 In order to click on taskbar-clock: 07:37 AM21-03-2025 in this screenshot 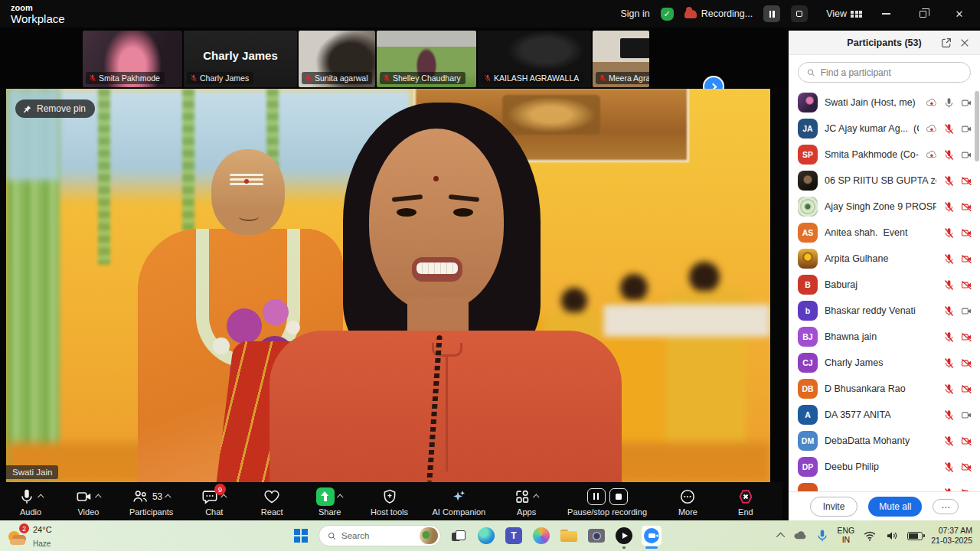, I will do `click(952, 536)`.